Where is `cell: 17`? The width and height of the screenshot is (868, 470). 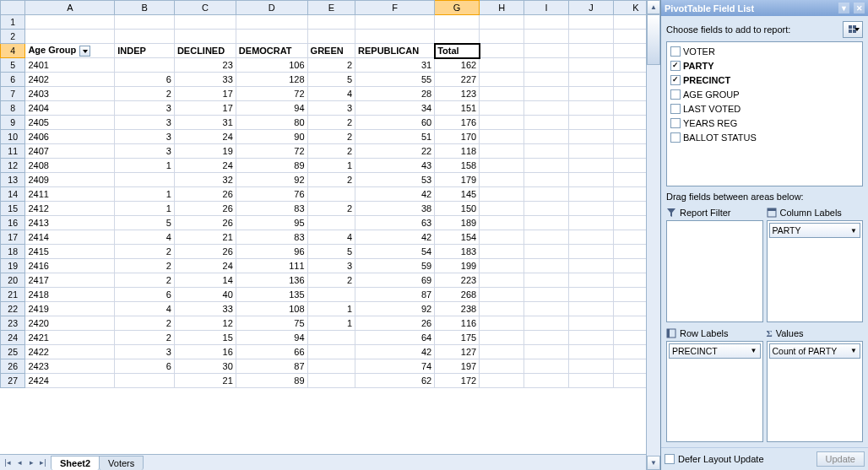 cell: 17 is located at coordinates (204, 95).